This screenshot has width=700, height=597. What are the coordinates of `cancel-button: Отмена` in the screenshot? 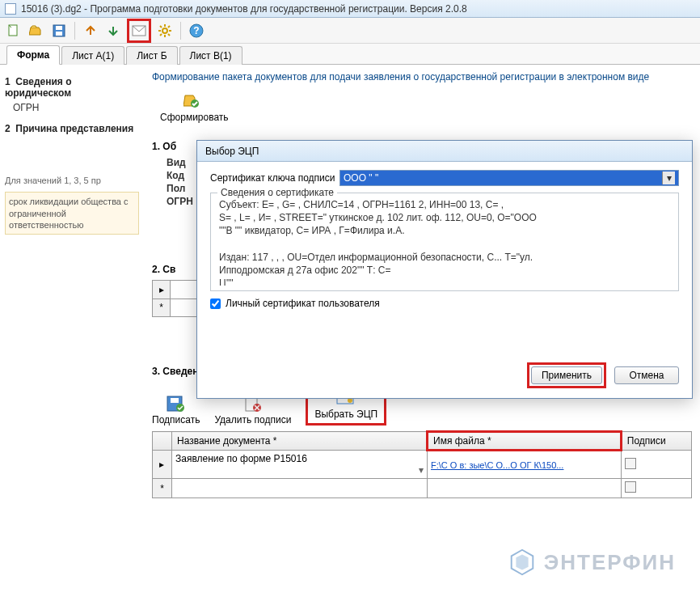 It's located at (647, 375).